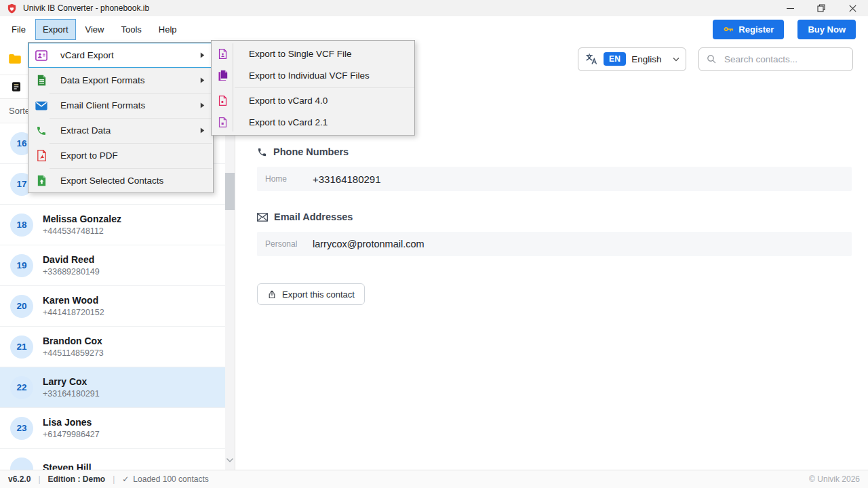 The height and width of the screenshot is (488, 868). What do you see at coordinates (434, 29) in the screenshot?
I see `menu-bar: File Export View Tools Help Register Buy…` at bounding box center [434, 29].